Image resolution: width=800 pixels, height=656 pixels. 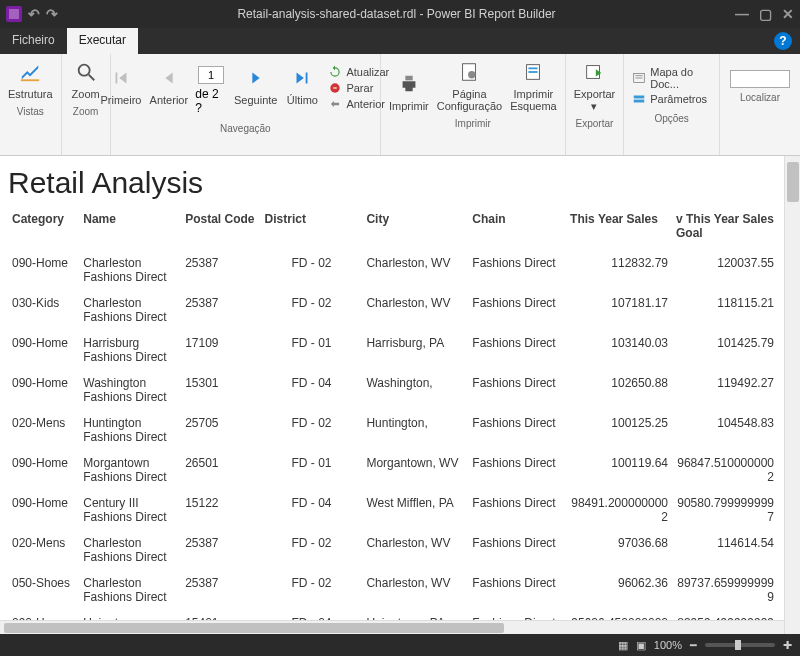 I want to click on undo-icon: ↶, so click(x=34, y=14).